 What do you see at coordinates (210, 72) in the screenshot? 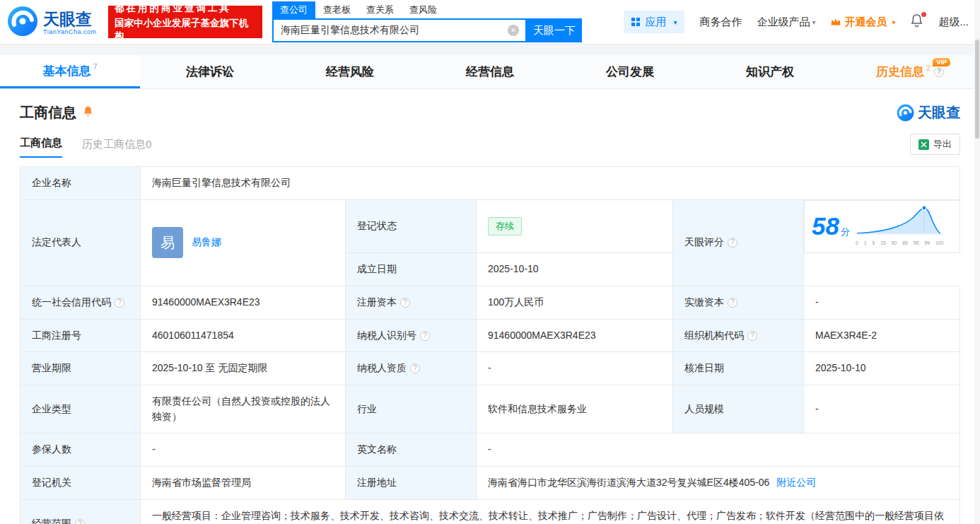
I see `tab-legal-litigation: 法律诉讼` at bounding box center [210, 72].